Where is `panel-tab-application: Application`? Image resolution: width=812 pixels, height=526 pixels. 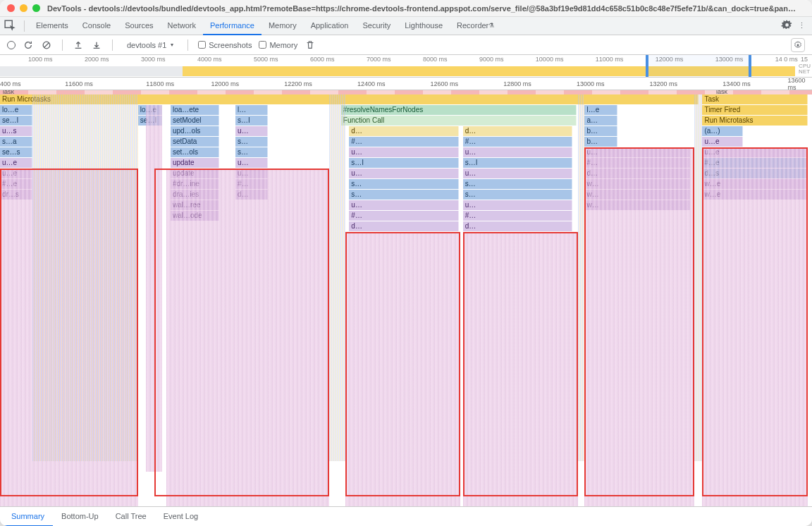
panel-tab-application: Application is located at coordinates (330, 26).